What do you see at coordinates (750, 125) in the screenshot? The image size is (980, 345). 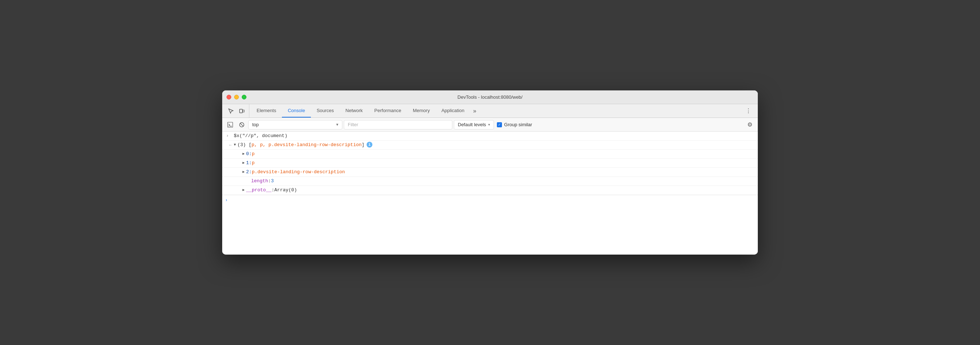 I see `console-settings-button: ⚙` at bounding box center [750, 125].